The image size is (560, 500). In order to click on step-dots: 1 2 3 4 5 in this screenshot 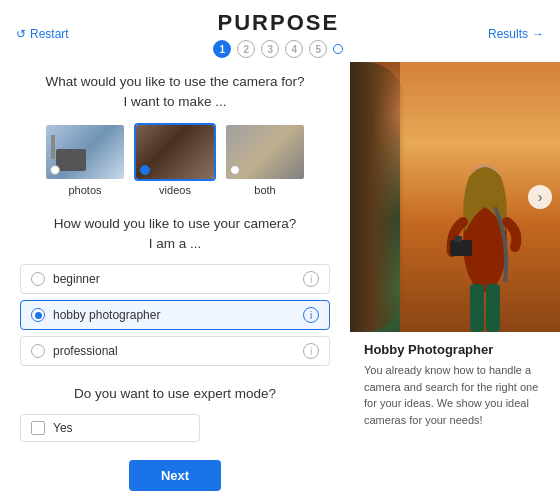, I will do `click(278, 49)`.